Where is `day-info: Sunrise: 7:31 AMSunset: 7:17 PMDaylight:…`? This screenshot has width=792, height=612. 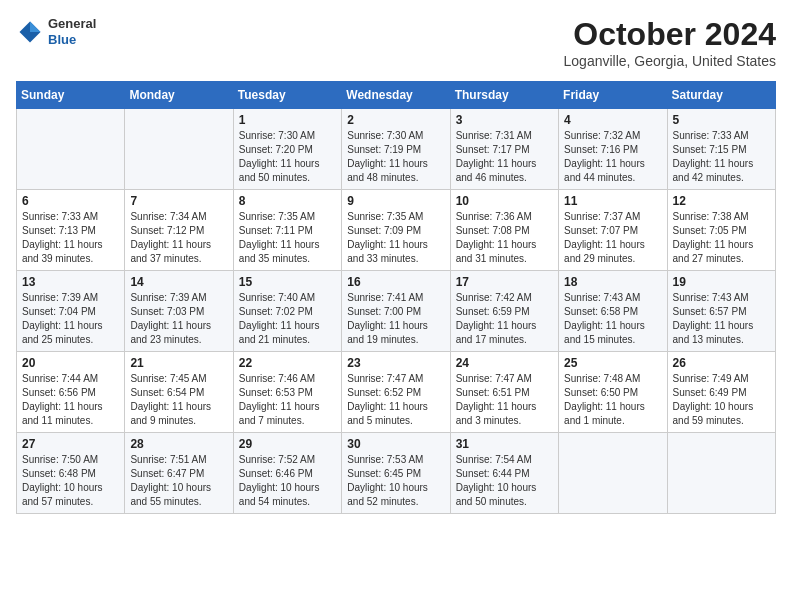
day-info: Sunrise: 7:31 AMSunset: 7:17 PMDaylight:… is located at coordinates (504, 157).